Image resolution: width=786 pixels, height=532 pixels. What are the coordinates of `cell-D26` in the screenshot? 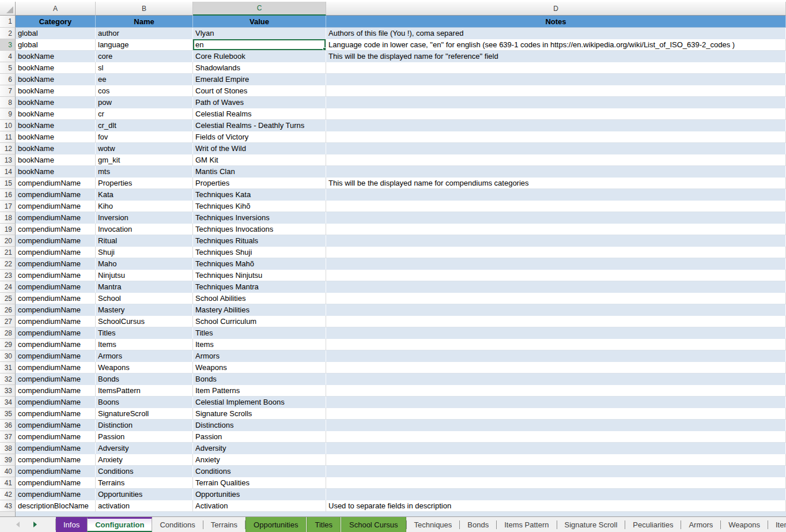 It's located at (556, 310).